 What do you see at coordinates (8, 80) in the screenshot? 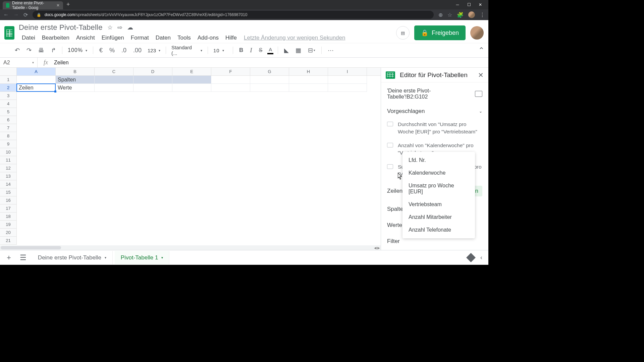
I see `row-header: 1` at bounding box center [8, 80].